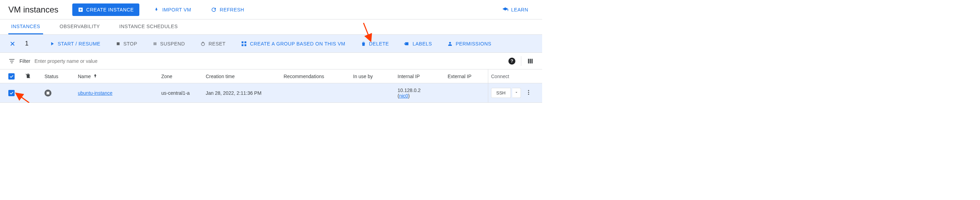 This screenshot has height=200, width=980. Describe the element at coordinates (80, 27) in the screenshot. I see `tab-observability: OBSERVABILITY` at that location.